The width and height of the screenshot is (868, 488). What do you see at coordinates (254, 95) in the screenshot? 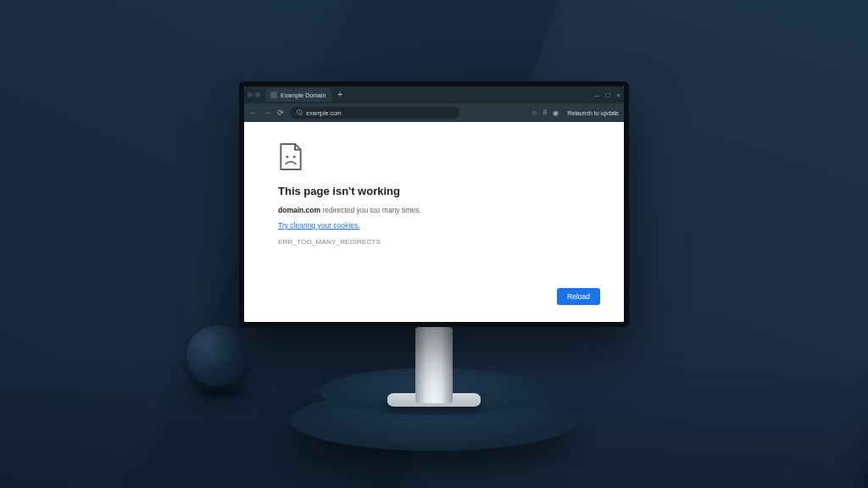
I see `window-menu-dots` at bounding box center [254, 95].